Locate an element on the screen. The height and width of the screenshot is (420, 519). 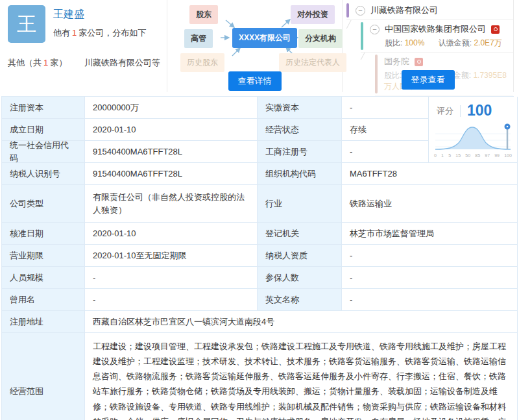
axis-tick: 85 is located at coordinates (477, 156).